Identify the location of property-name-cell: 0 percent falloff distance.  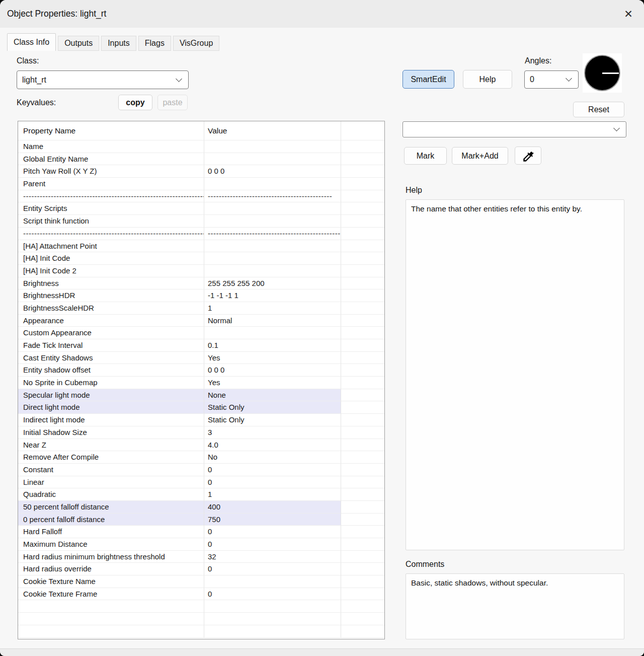
(111, 520).